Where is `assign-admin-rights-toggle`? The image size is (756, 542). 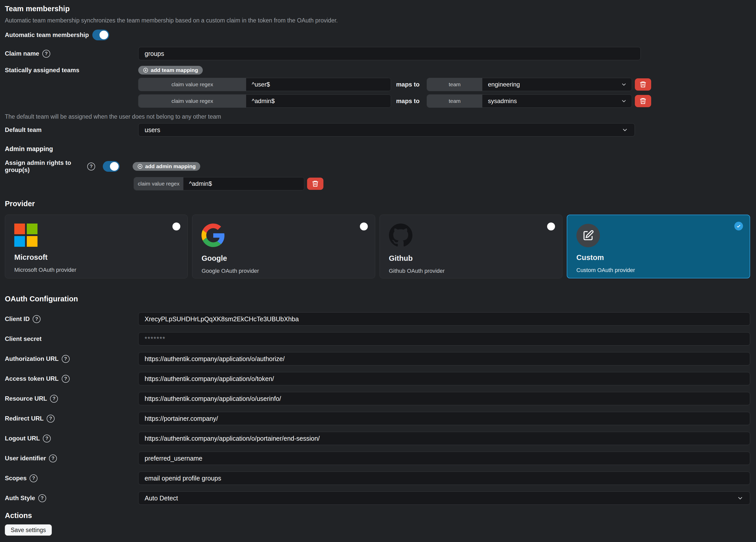
assign-admin-rights-toggle is located at coordinates (111, 166).